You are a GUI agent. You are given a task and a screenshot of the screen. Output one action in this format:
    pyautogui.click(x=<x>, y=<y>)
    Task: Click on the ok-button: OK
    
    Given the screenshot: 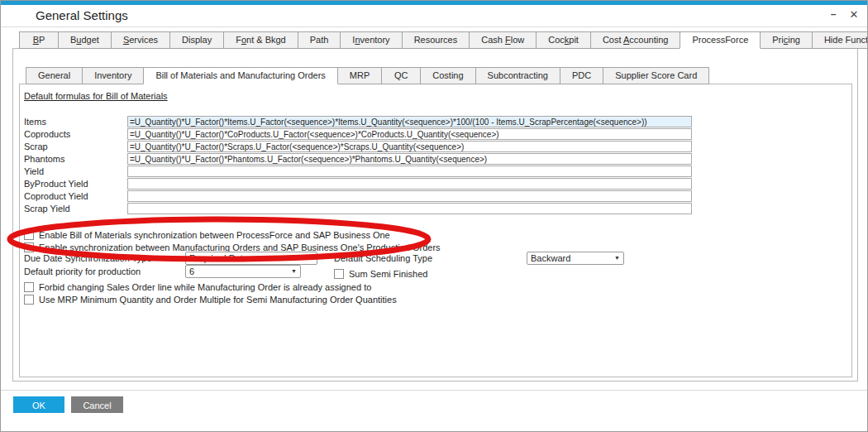 What is the action you would take?
    pyautogui.click(x=39, y=405)
    